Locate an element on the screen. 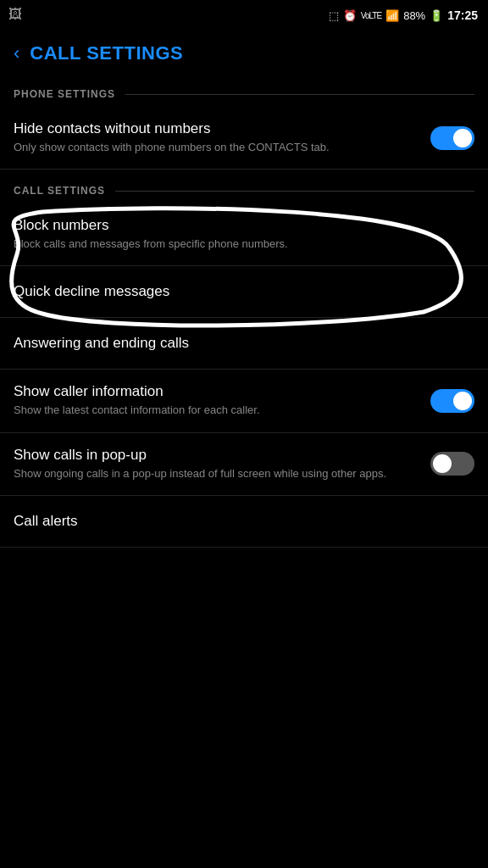  toggle-hide-contacts is located at coordinates (452, 138).